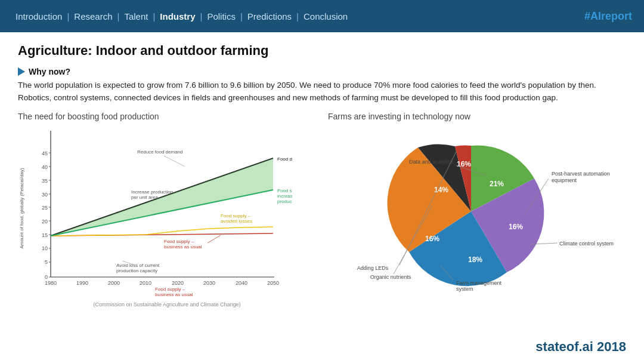 Image resolution: width=644 pixels, height=363 pixels. I want to click on svg-text: 10, so click(45, 248).